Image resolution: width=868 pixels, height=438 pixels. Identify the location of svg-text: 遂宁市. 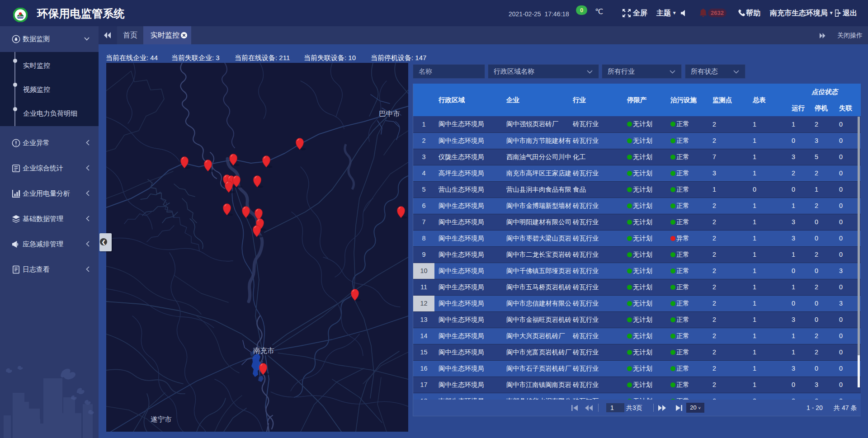
(161, 419).